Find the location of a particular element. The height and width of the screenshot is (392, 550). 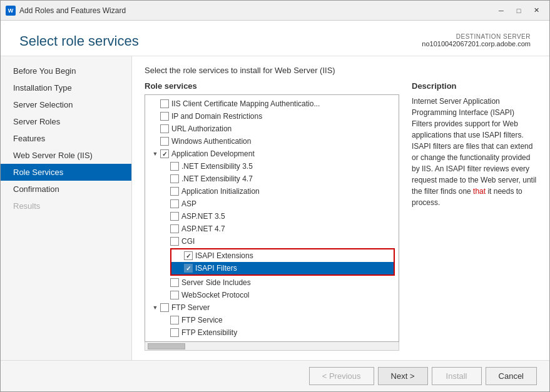

expander-net47 is located at coordinates (165, 179).